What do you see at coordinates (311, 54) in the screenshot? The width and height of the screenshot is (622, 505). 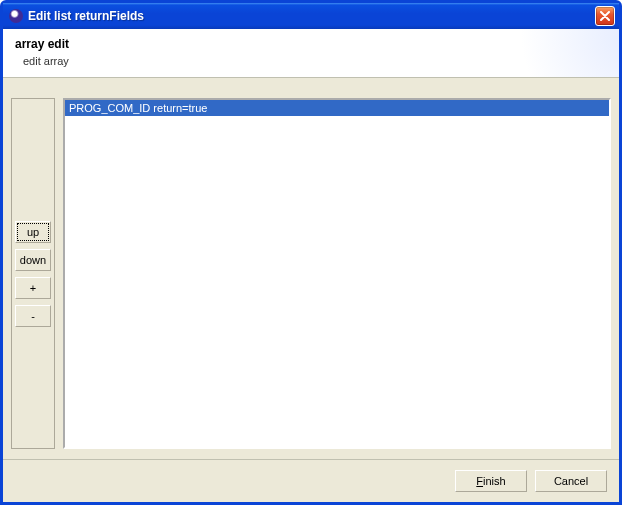 I see `dialog-header: array edit edit array` at bounding box center [311, 54].